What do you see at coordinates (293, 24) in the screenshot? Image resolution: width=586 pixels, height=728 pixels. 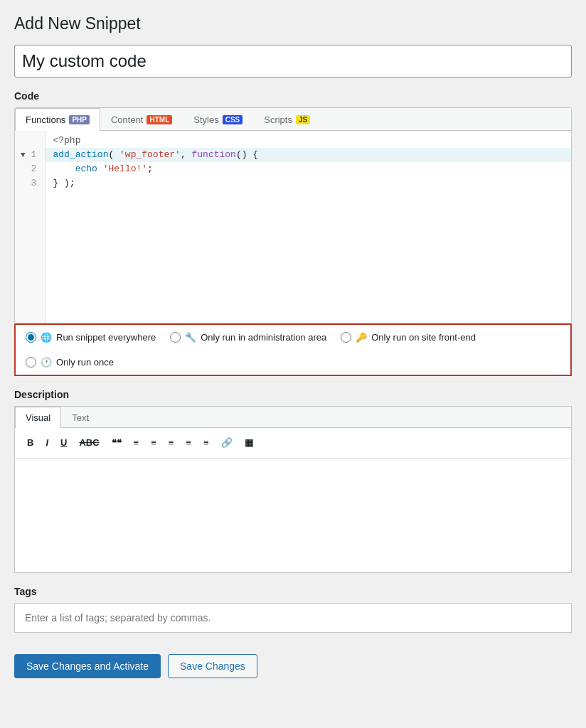 I see `page-title: Add New Snippet` at bounding box center [293, 24].